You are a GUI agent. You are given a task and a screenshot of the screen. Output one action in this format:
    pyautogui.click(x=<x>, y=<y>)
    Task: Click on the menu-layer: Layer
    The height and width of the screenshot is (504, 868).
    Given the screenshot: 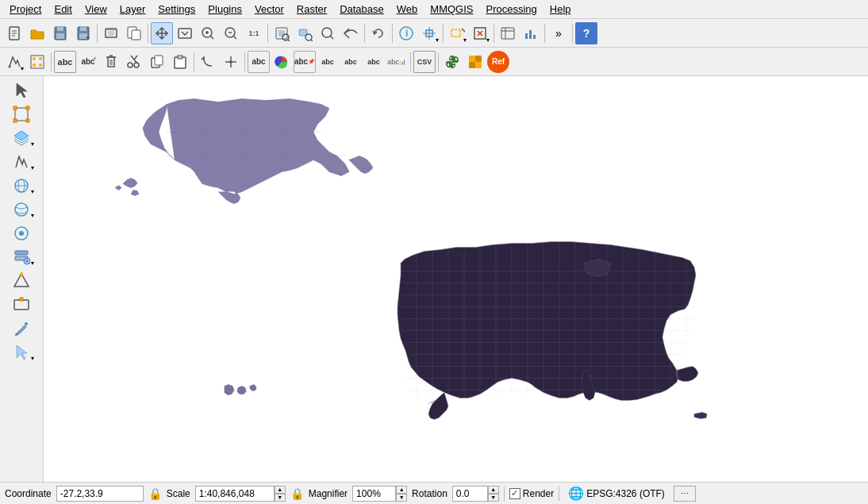 What is the action you would take?
    pyautogui.click(x=133, y=10)
    